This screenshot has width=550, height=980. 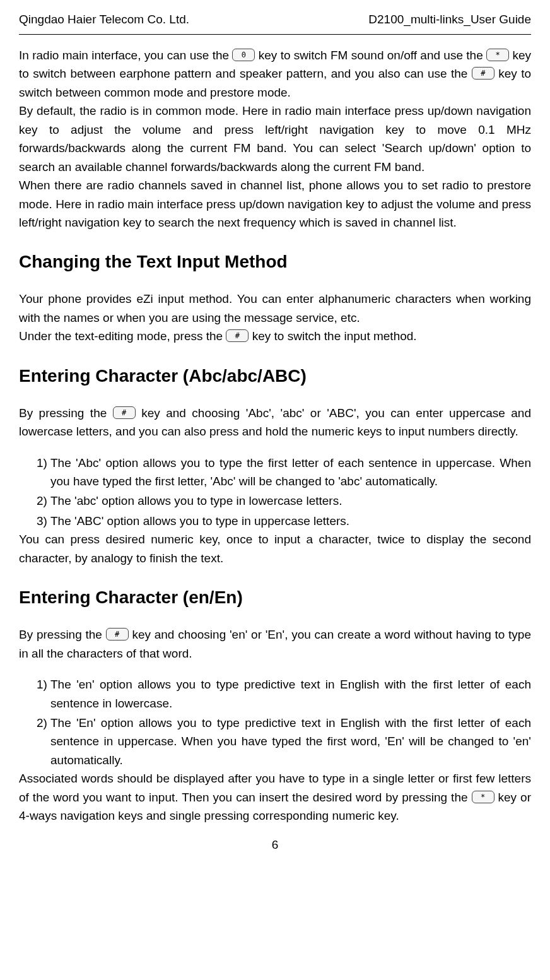 I want to click on paragraph-radio-intro: In radio main interface, you can use the…, so click(x=275, y=74).